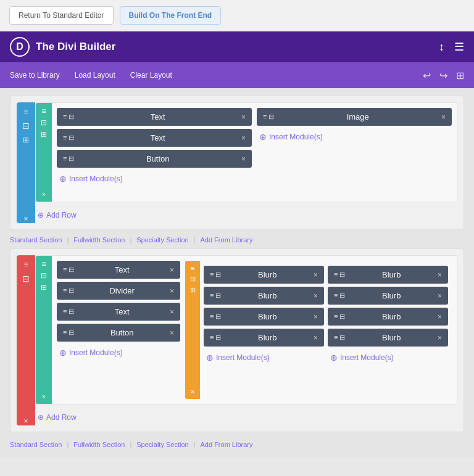 The width and height of the screenshot is (474, 476). I want to click on fullwidth-section-1: Fullwidth Section, so click(99, 240).